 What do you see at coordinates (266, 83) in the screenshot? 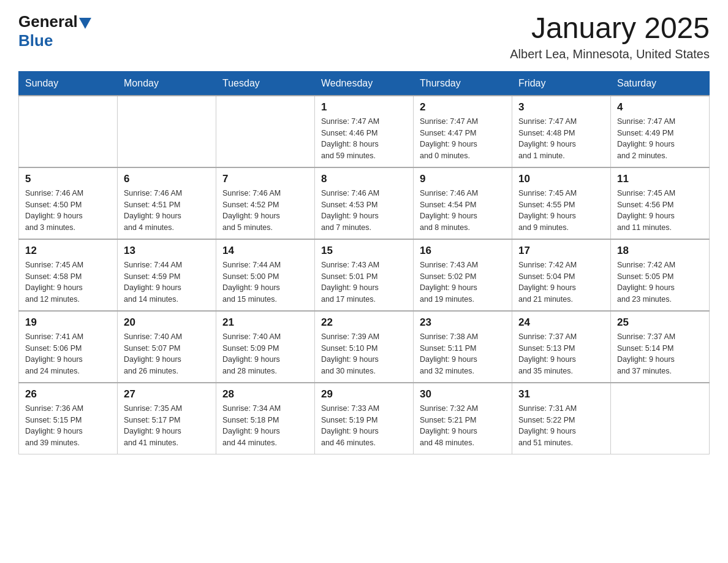
I see `calendar-day-header: Tuesday` at bounding box center [266, 83].